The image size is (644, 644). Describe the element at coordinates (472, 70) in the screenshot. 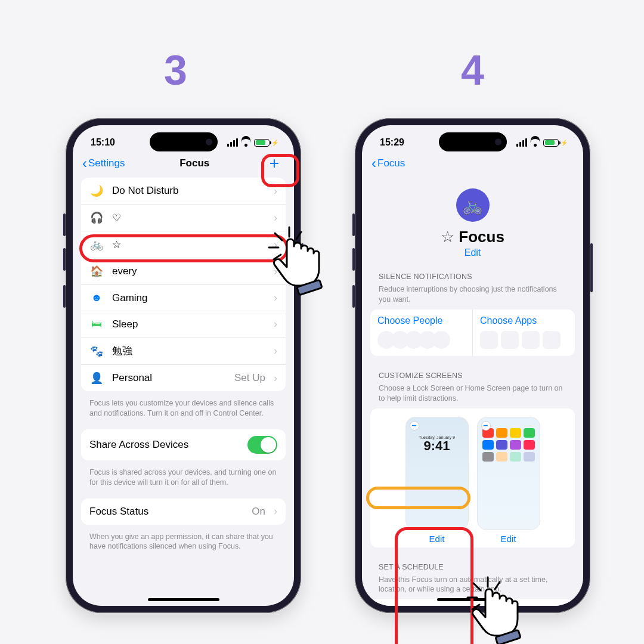

I see `step-number-4: 4` at that location.